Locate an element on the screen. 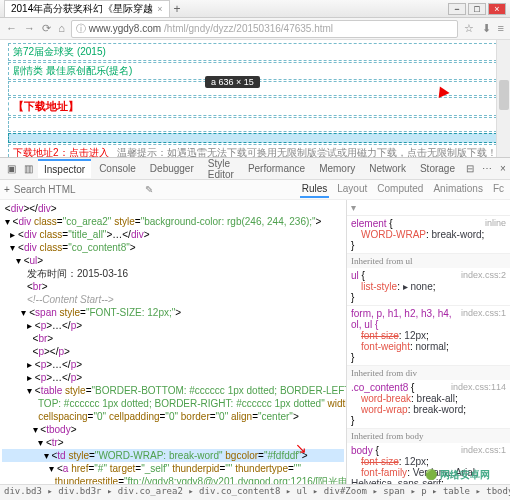 Image resolution: width=510 pixels, height=500 pixels. styles-tab-animations: Animations is located at coordinates (458, 190).